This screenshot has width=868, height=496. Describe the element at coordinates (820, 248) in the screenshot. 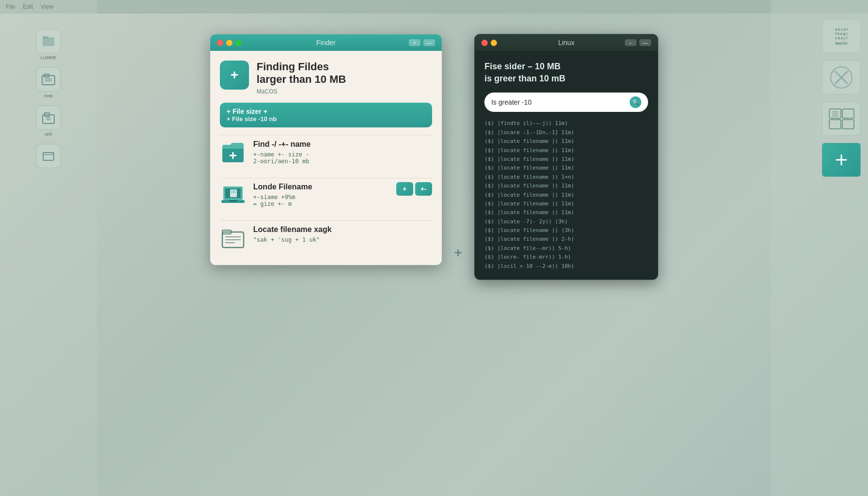

I see `right-sidebar: a b c d i f b a g r s b a j ? MaCOS` at that location.